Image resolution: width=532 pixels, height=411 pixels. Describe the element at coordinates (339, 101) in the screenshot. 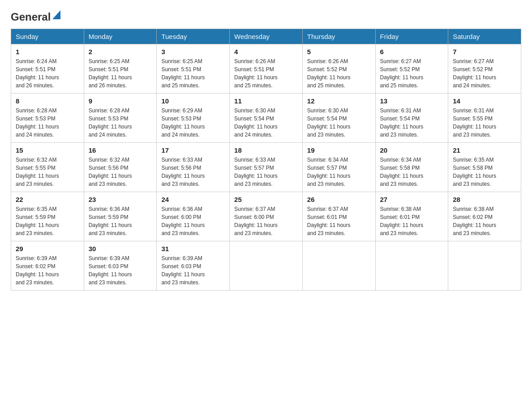

I see `day-number: 12` at that location.